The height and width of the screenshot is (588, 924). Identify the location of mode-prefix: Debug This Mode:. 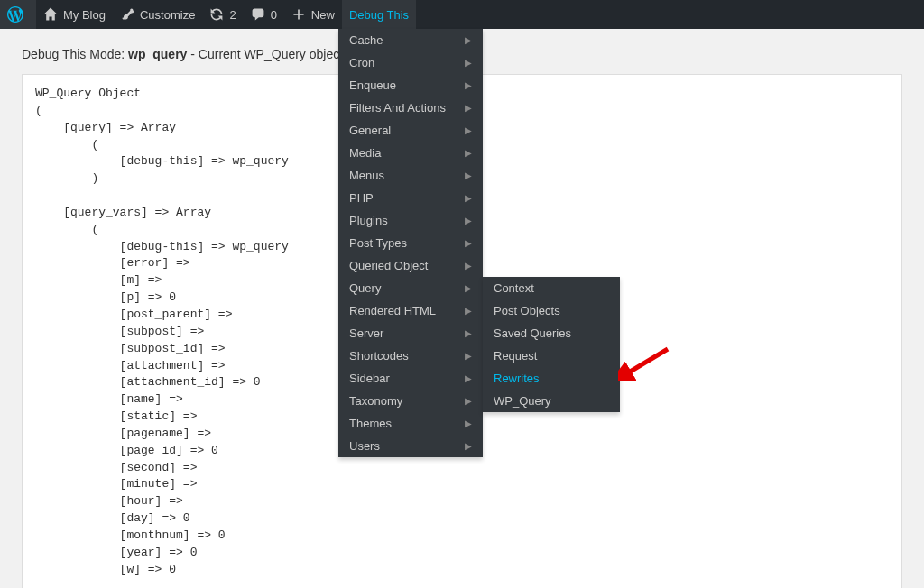
(75, 54).